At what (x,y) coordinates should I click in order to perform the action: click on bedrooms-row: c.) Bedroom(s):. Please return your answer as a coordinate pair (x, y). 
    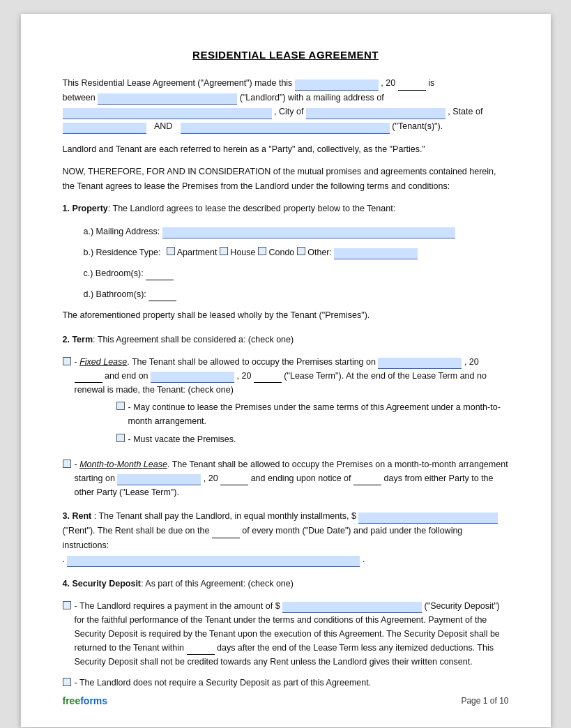
    Looking at the image, I should click on (296, 273).